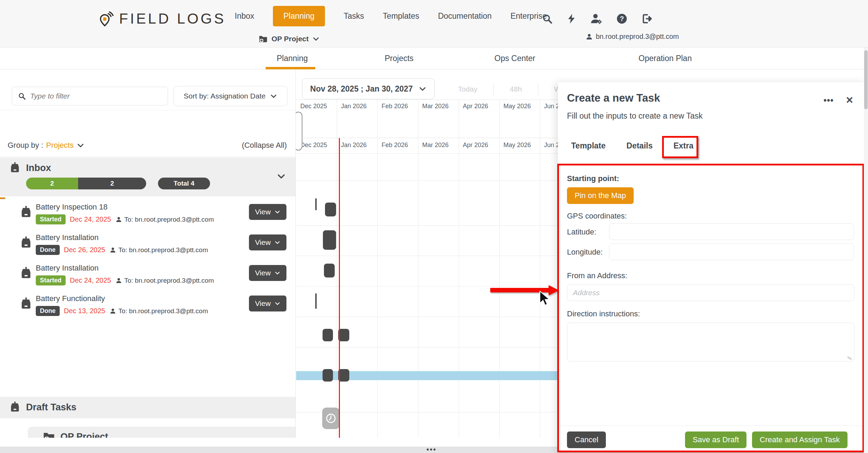  Describe the element at coordinates (468, 89) in the screenshot. I see `zoom-today: Today` at that location.